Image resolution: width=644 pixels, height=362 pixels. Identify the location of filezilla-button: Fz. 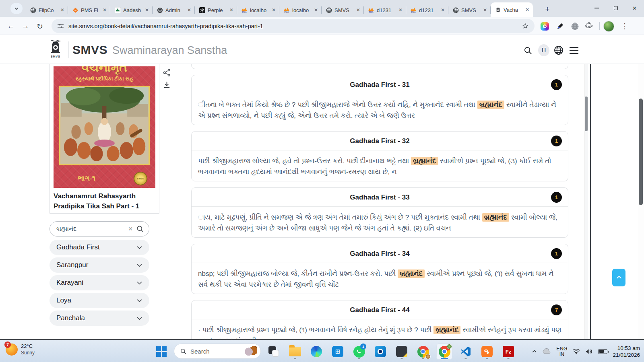
(508, 352).